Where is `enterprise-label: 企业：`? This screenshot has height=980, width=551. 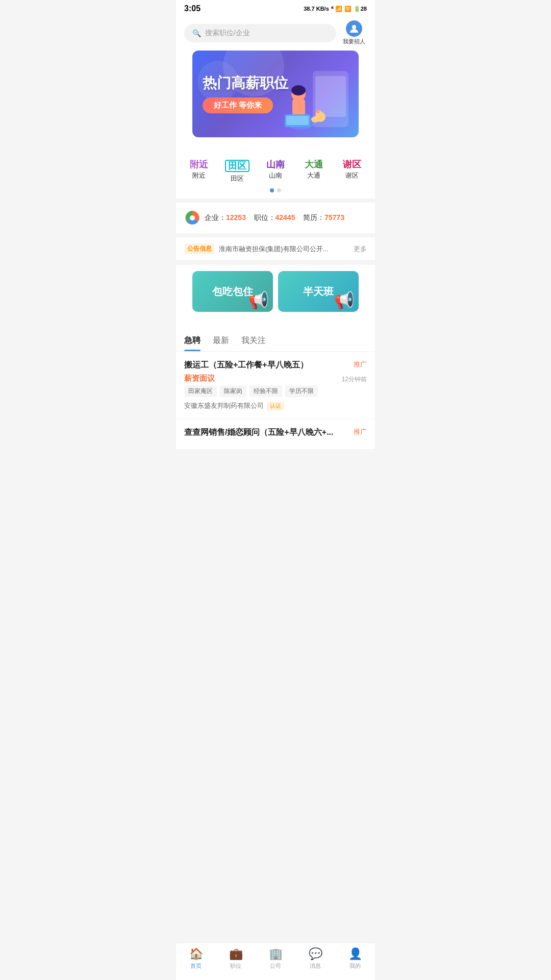 enterprise-label: 企业： is located at coordinates (215, 217).